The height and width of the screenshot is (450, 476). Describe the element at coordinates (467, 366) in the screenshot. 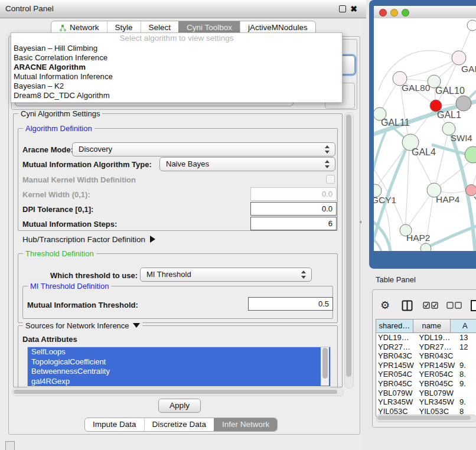

I see `table-cell: 9.` at that location.